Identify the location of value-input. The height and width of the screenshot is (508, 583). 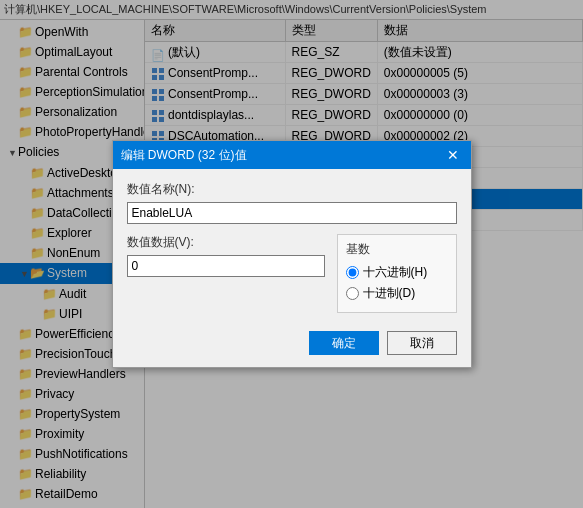
(226, 266).